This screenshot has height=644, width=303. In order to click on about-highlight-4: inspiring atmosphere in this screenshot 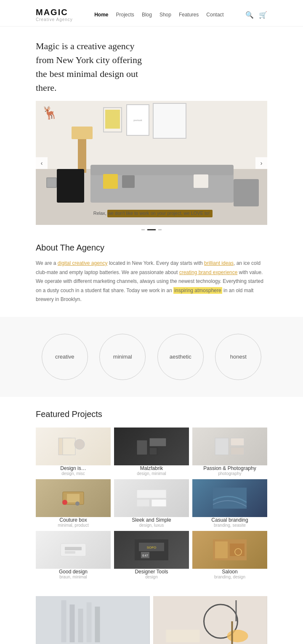, I will do `click(198, 290)`.